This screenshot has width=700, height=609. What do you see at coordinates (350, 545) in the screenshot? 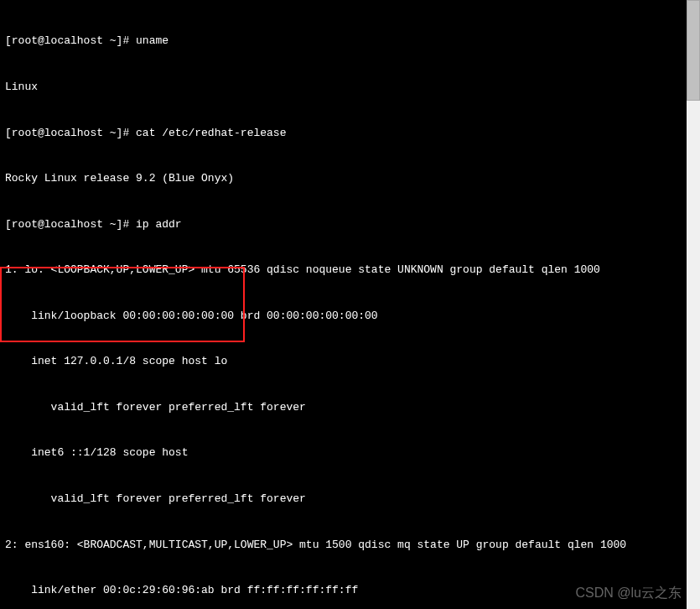
I see `terminal-line: 2: ens160: <BROADCAST,MULTICAST,UP,LOWER…` at bounding box center [350, 545].